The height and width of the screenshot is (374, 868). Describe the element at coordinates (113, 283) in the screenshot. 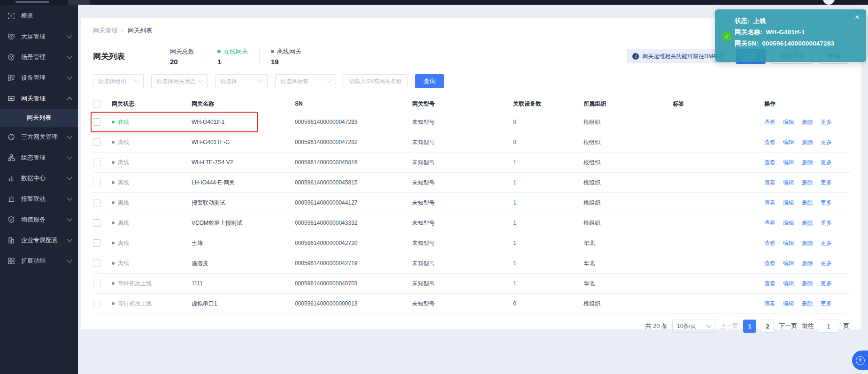

I see `status-dot-icon` at that location.